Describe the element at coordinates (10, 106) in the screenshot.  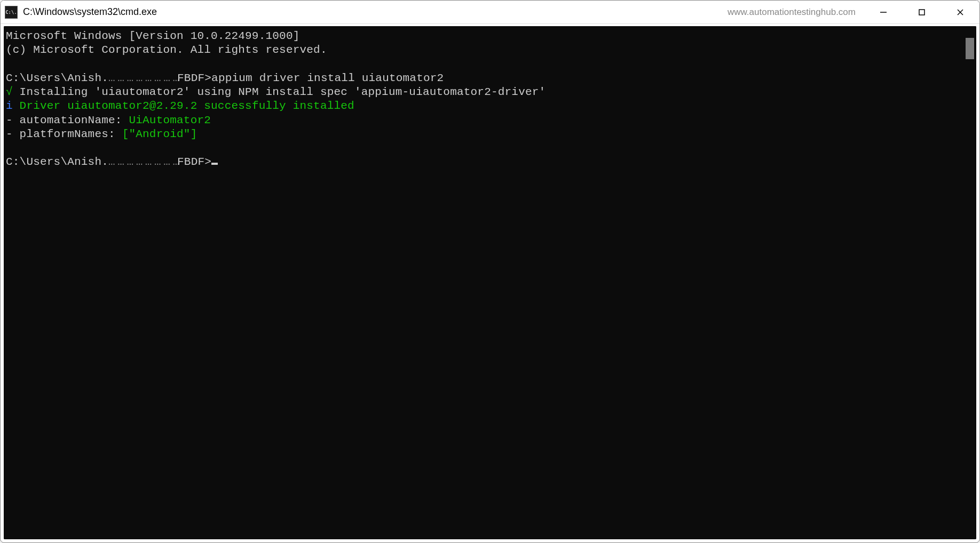
I see `info-mark: i` at that location.